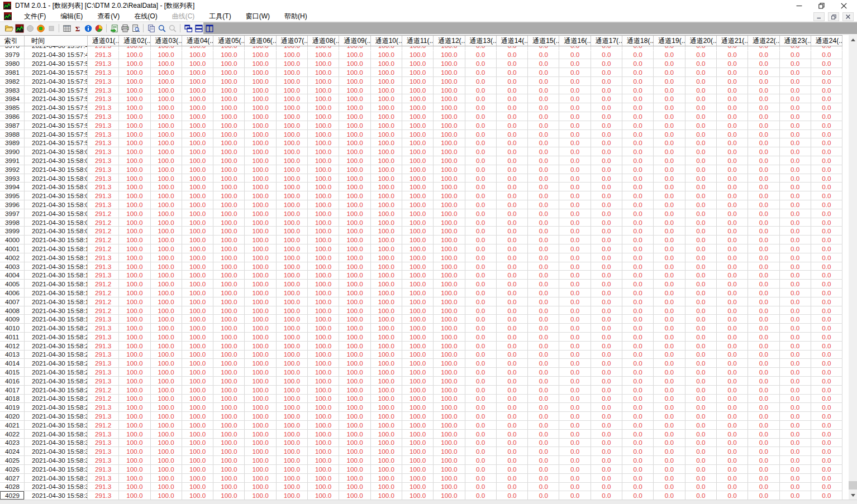 The height and width of the screenshot is (504, 857). What do you see at coordinates (12, 152) in the screenshot?
I see `cell-index: 3990` at bounding box center [12, 152].